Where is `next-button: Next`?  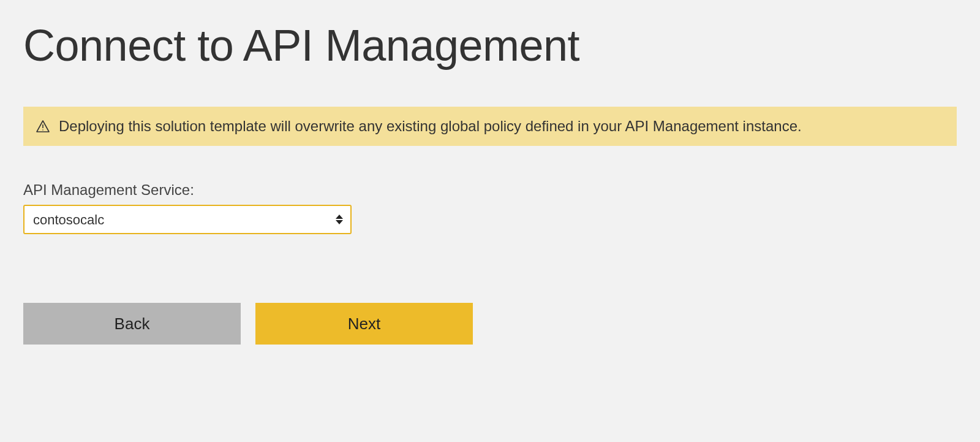 next-button: Next is located at coordinates (364, 324).